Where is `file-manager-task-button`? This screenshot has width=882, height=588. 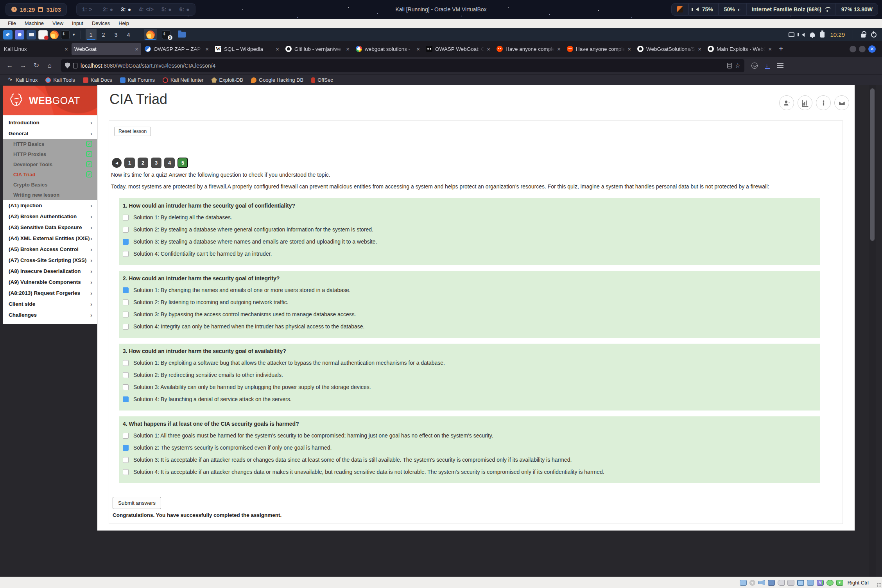
file-manager-task-button is located at coordinates (182, 34).